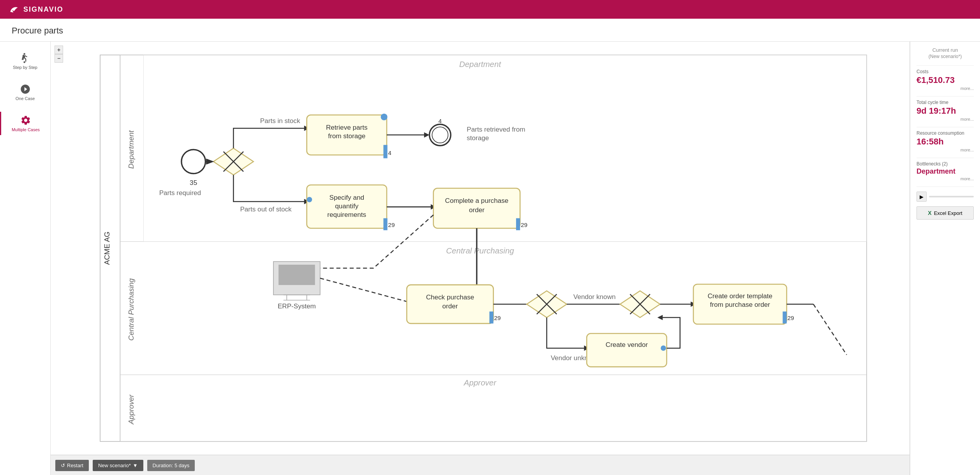  I want to click on excel-export-label: Excel Export, so click(948, 213).